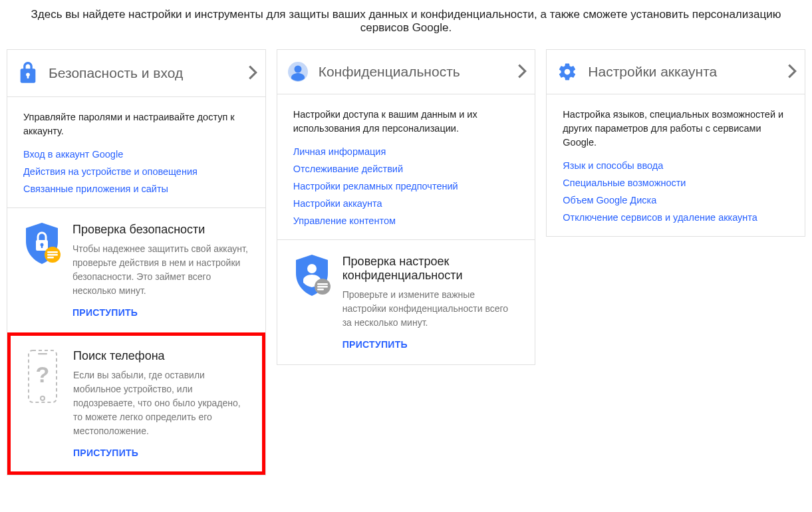 The width and height of the screenshot is (812, 512). I want to click on security-checkup-panel: Проверка безопасности Чтобы надежнее защ…, so click(136, 270).